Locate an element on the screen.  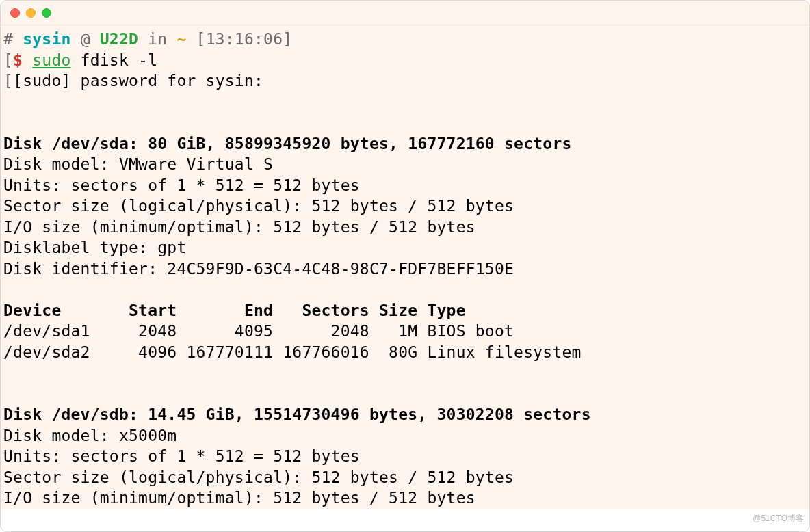
prompt-host: U22D is located at coordinates (119, 39).